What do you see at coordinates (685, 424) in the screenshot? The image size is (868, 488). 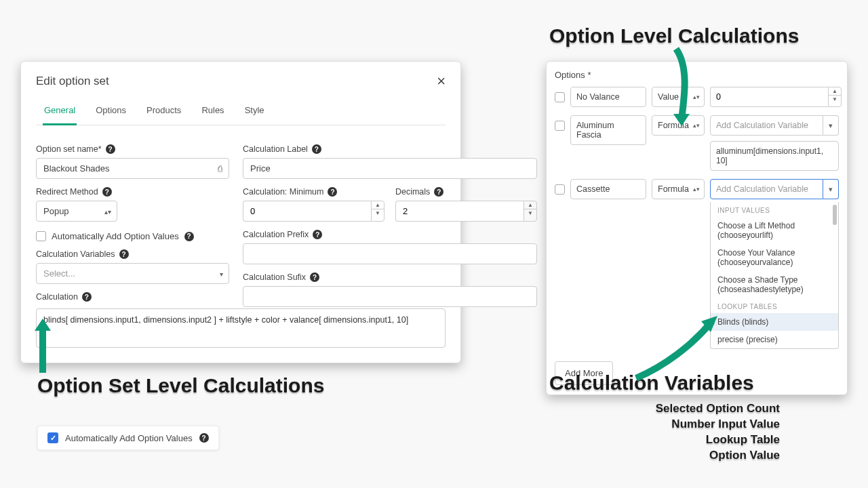 I see `annotation-line: Number Input Value` at bounding box center [685, 424].